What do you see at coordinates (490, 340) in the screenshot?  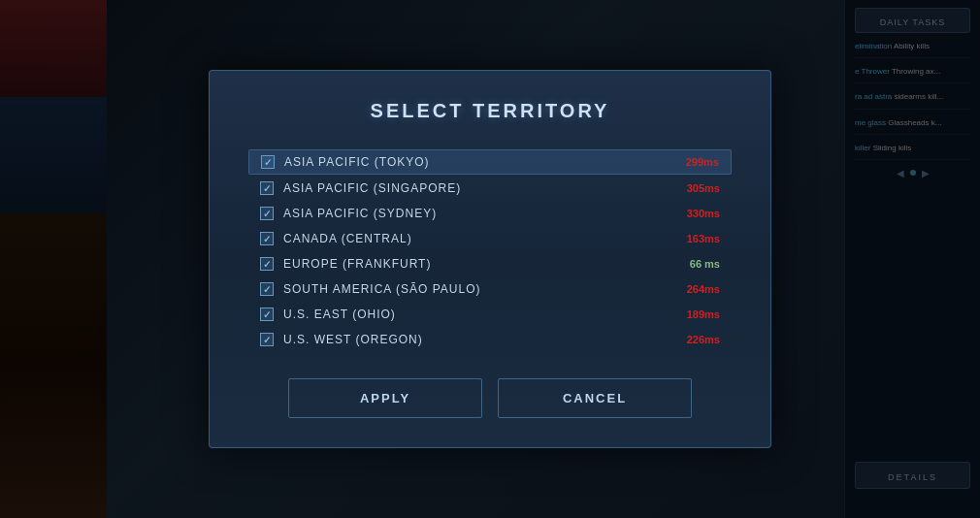 I see `territory-item-7: U.S. WEST (OREGON) 226ms` at bounding box center [490, 340].